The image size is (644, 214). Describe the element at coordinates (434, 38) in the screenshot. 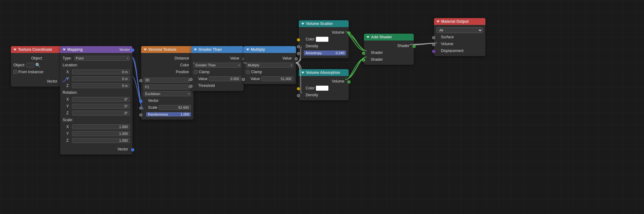

I see `mo-surface-input-socket` at that location.